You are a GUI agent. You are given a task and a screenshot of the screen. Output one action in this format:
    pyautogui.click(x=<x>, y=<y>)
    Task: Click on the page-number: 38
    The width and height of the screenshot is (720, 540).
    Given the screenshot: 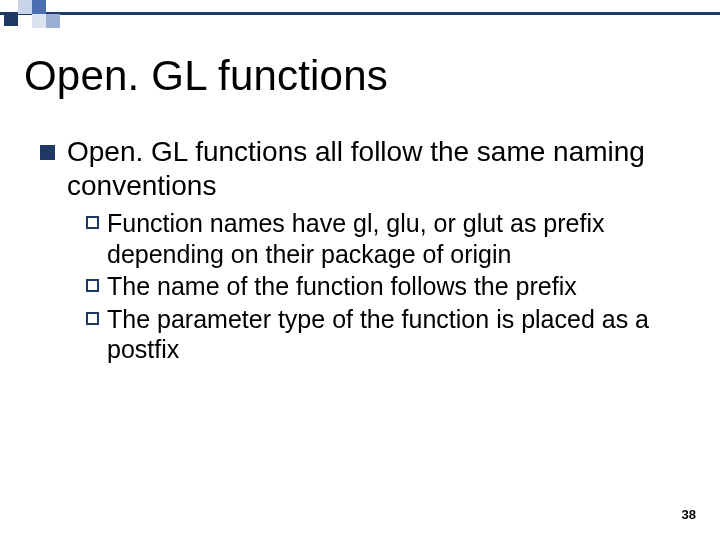 What is the action you would take?
    pyautogui.click(x=689, y=514)
    